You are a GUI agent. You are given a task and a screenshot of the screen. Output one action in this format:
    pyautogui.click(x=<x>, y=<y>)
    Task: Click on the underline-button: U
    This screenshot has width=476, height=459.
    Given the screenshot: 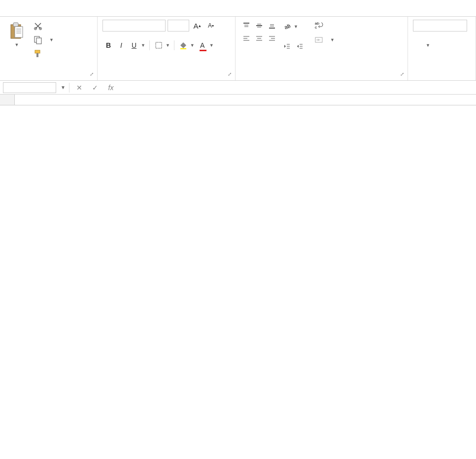 What is the action you would take?
    pyautogui.click(x=134, y=45)
    